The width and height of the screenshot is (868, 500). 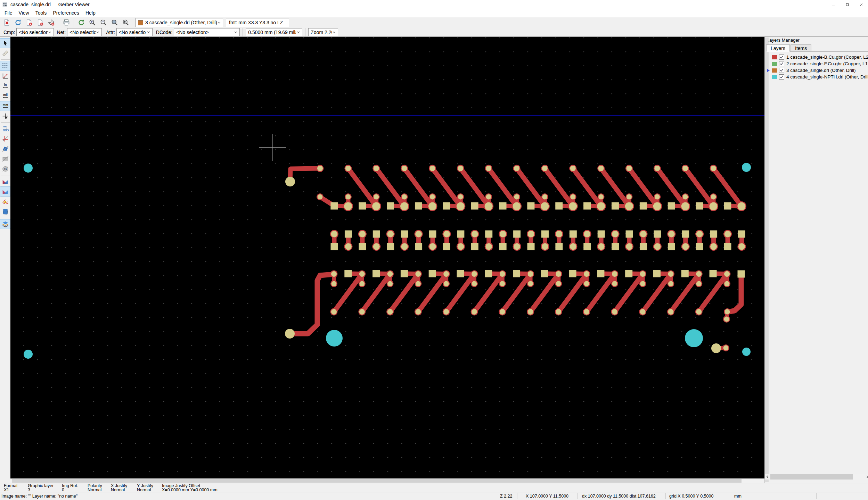 What do you see at coordinates (816, 260) in the screenshot?
I see `layers-manager-panel: Layers Manager LayersItems 1 cascade_sin…` at bounding box center [816, 260].